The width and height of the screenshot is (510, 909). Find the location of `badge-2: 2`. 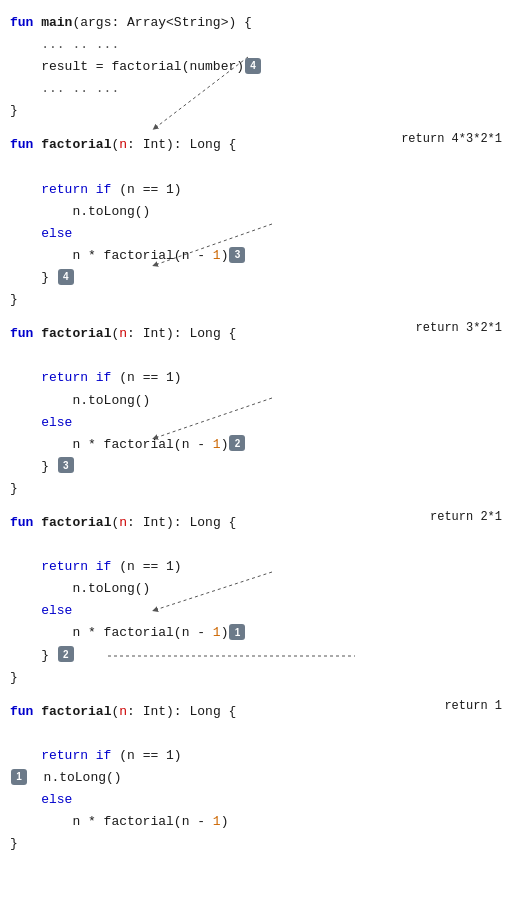

badge-2: 2 is located at coordinates (237, 443).